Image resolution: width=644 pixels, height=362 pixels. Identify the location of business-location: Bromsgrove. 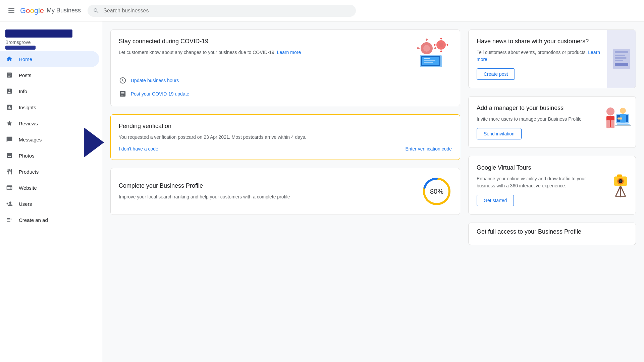
(51, 42).